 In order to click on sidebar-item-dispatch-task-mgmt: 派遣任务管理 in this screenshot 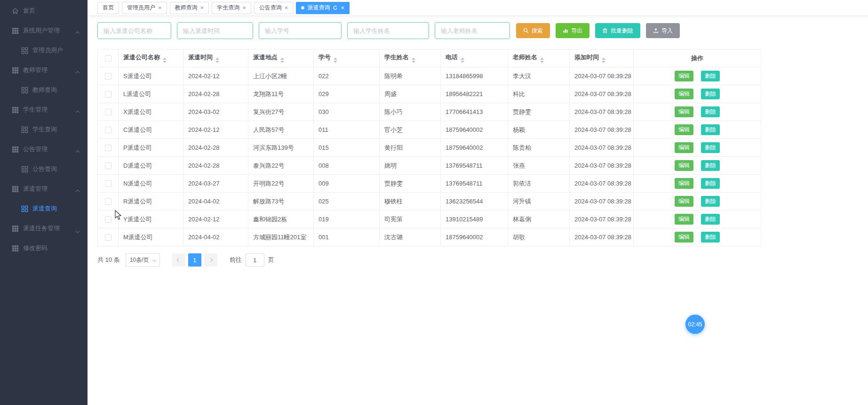, I will do `click(44, 228)`.